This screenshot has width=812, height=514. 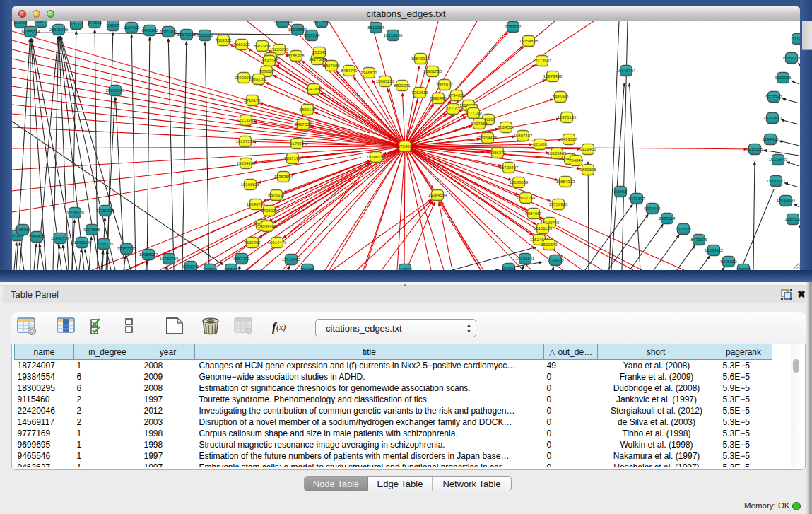 I want to click on svg-text: 7663822, so click(x=223, y=40).